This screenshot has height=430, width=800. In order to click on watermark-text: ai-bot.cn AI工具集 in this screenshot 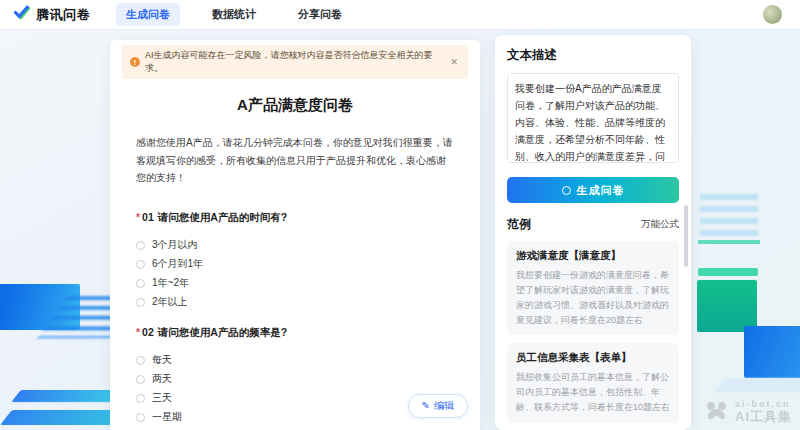, I will do `click(764, 412)`.